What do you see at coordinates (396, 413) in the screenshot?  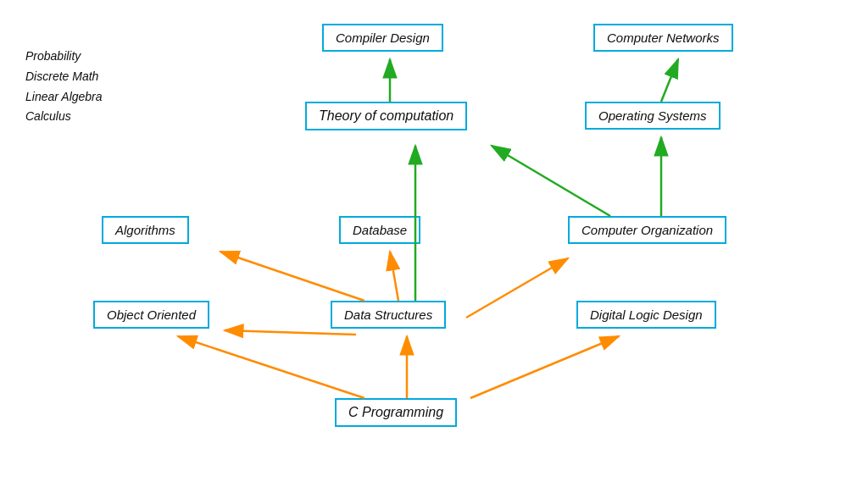 I see `node-c-programming: C Programming` at bounding box center [396, 413].